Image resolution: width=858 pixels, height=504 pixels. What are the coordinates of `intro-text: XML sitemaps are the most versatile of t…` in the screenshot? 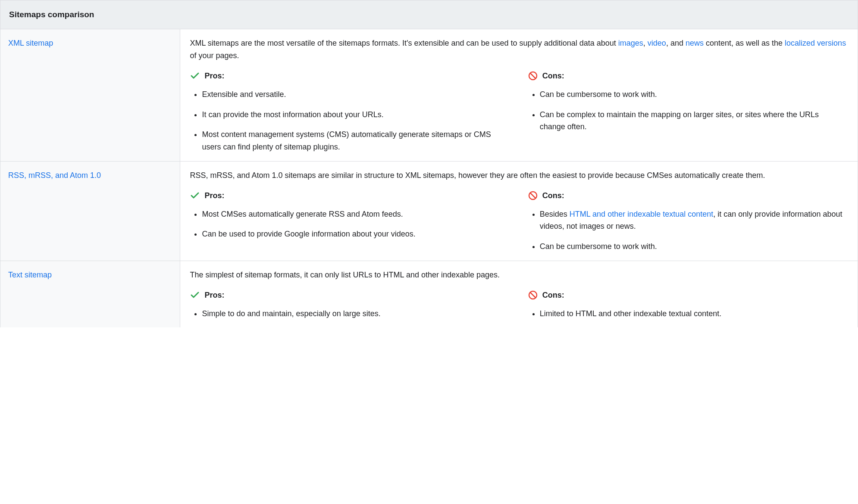 It's located at (519, 50).